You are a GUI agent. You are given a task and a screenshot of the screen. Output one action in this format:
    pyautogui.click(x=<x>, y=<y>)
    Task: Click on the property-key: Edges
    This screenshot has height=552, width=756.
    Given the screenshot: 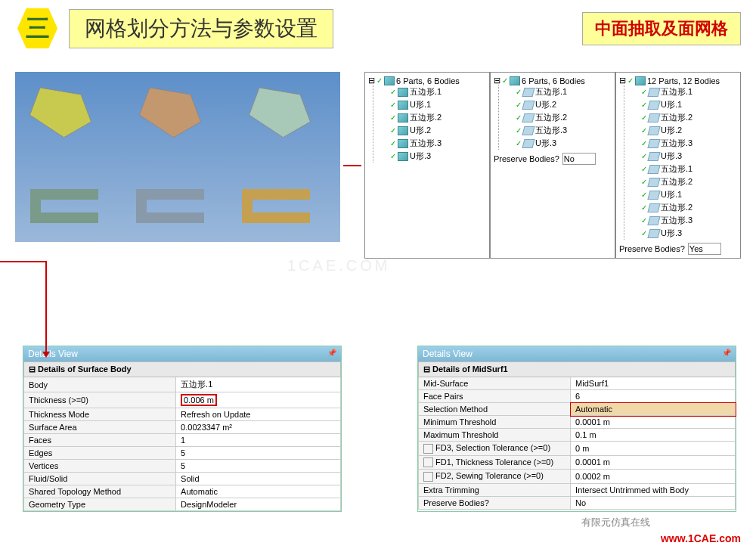 What is the action you would take?
    pyautogui.click(x=100, y=454)
    